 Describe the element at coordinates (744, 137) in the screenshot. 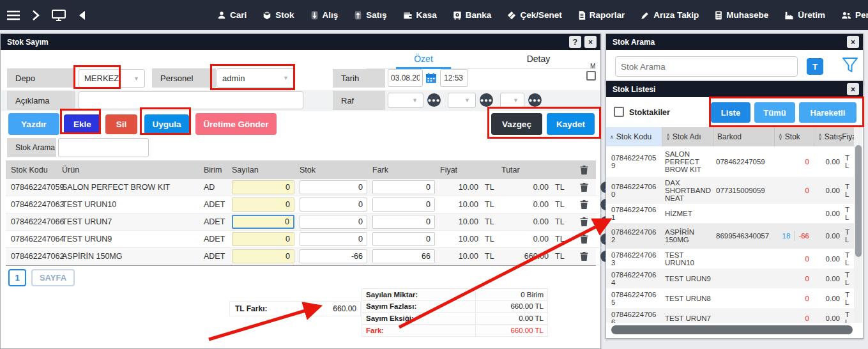

I see `col-barkod: Barkod` at that location.